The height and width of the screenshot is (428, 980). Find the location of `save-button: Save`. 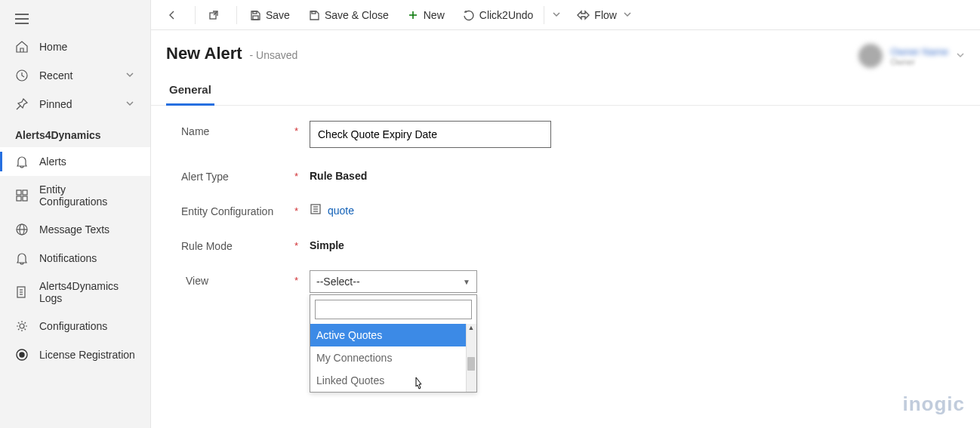

save-button: Save is located at coordinates (270, 15).